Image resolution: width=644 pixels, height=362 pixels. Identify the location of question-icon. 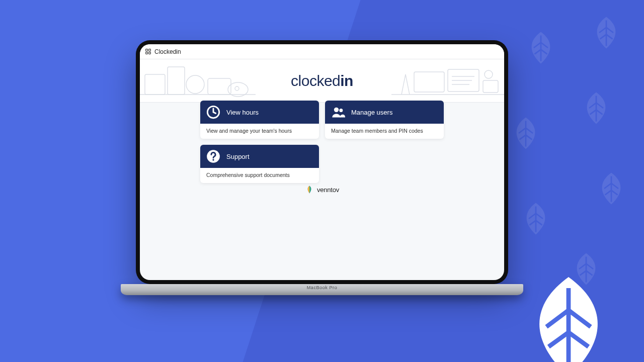
(213, 156).